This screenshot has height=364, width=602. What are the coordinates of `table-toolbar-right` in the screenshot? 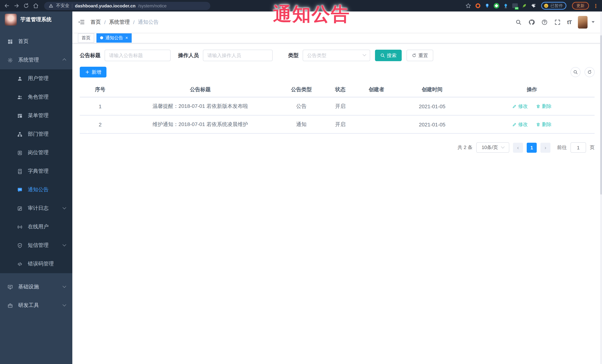 It's located at (582, 72).